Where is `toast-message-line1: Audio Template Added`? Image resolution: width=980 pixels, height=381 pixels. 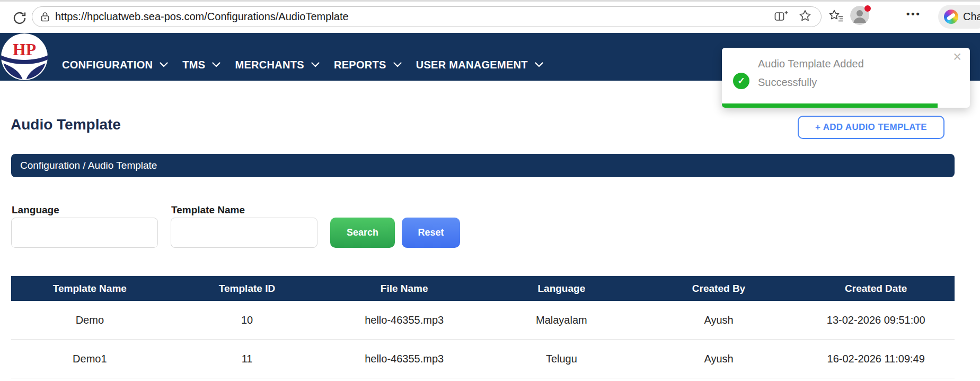 toast-message-line1: Audio Template Added is located at coordinates (811, 64).